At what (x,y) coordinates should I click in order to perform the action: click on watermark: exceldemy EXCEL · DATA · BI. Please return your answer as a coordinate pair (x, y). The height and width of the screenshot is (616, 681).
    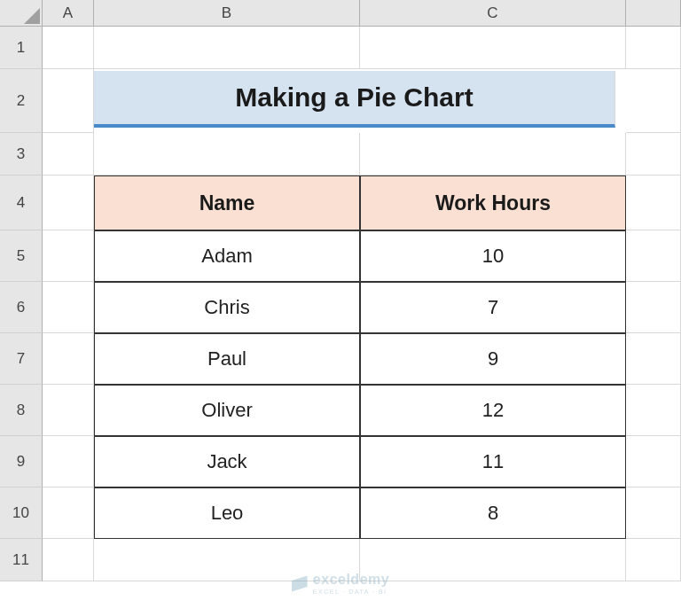
    Looking at the image, I should click on (340, 583).